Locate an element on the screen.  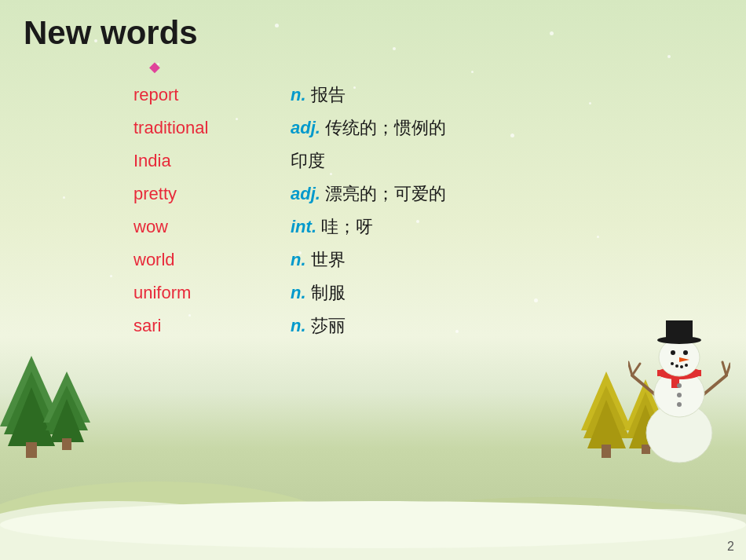
word-definition: n. 莎丽 is located at coordinates (506, 326).